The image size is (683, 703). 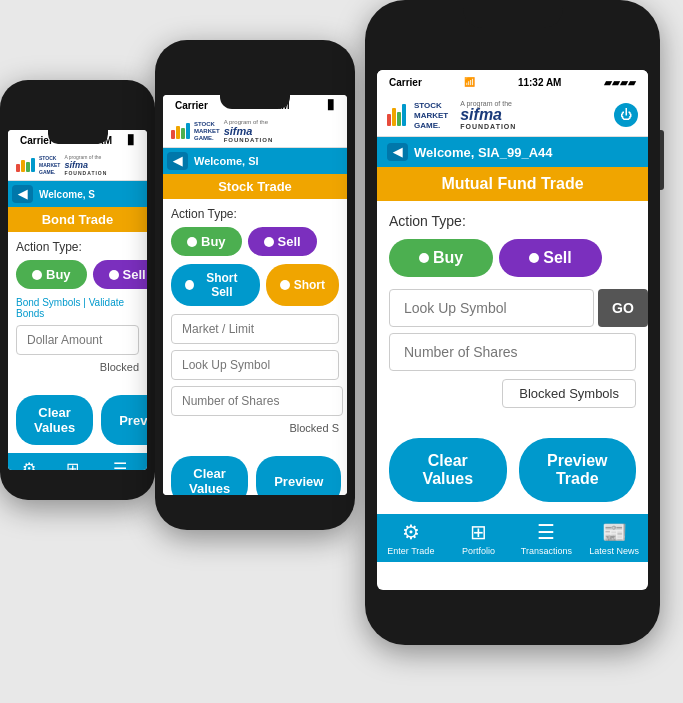 What do you see at coordinates (249, 131) in the screenshot?
I see `sifma-2: A program of the sifma FOUNDATION` at bounding box center [249, 131].